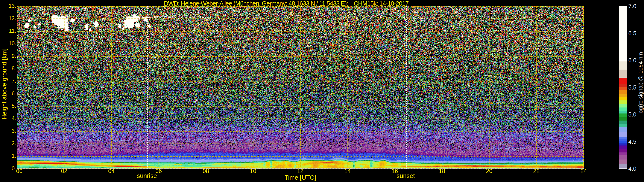 The width and height of the screenshot is (644, 182). What do you see at coordinates (112, 171) in the screenshot?
I see `x-tick-label: 04` at bounding box center [112, 171].